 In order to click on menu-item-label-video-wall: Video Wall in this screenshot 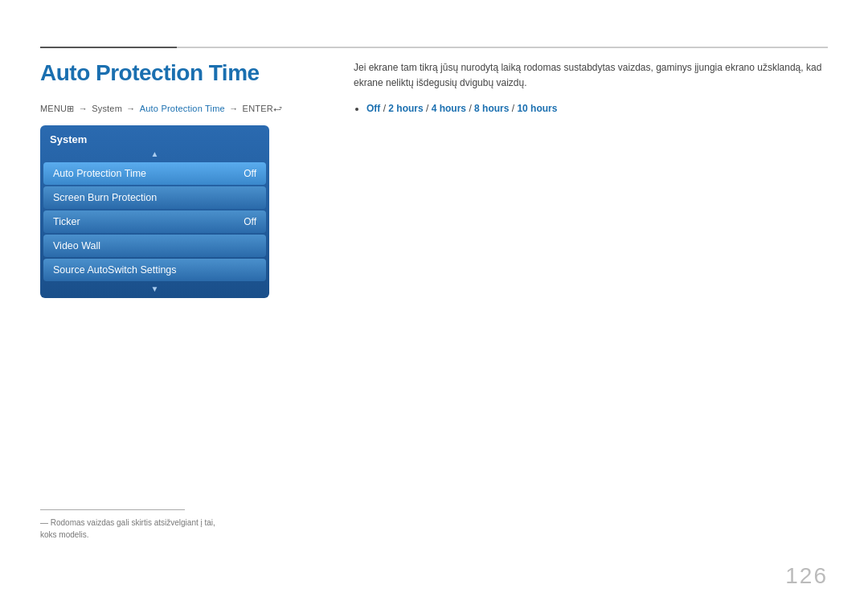, I will do `click(77, 246)`.